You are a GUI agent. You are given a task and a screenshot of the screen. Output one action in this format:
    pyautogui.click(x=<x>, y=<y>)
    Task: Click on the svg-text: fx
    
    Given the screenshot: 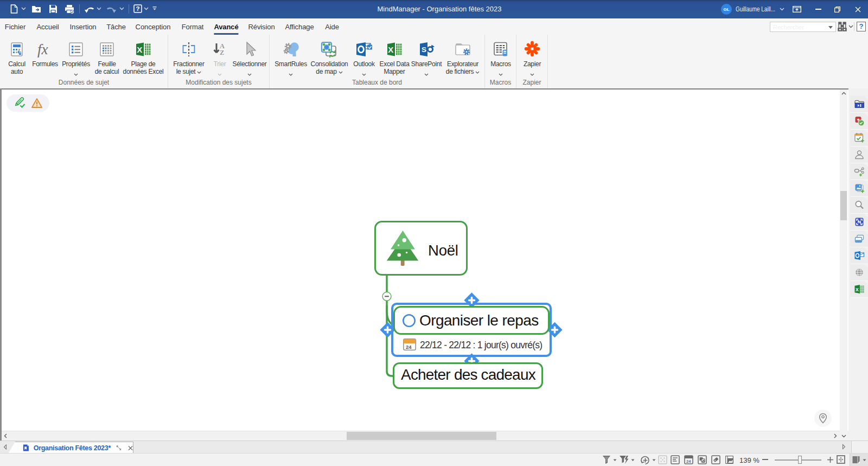 What is the action you would take?
    pyautogui.click(x=43, y=49)
    